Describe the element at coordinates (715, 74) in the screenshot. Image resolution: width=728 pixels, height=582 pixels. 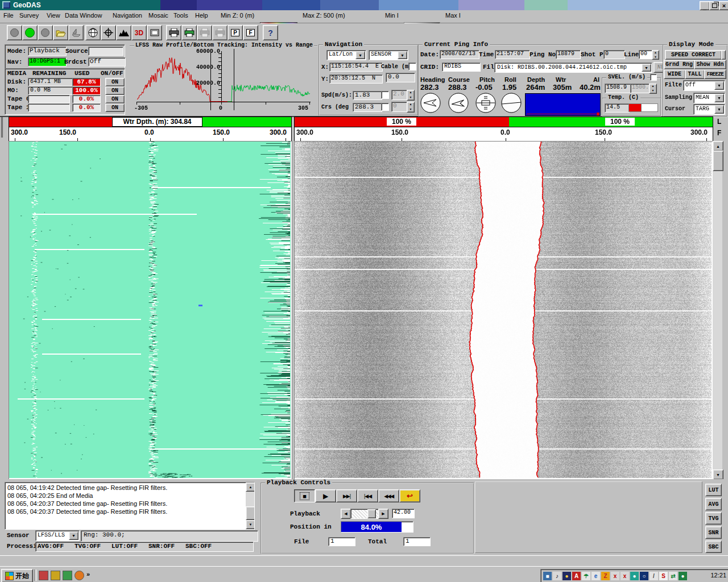
I see `freeze-button: FREEZE` at that location.